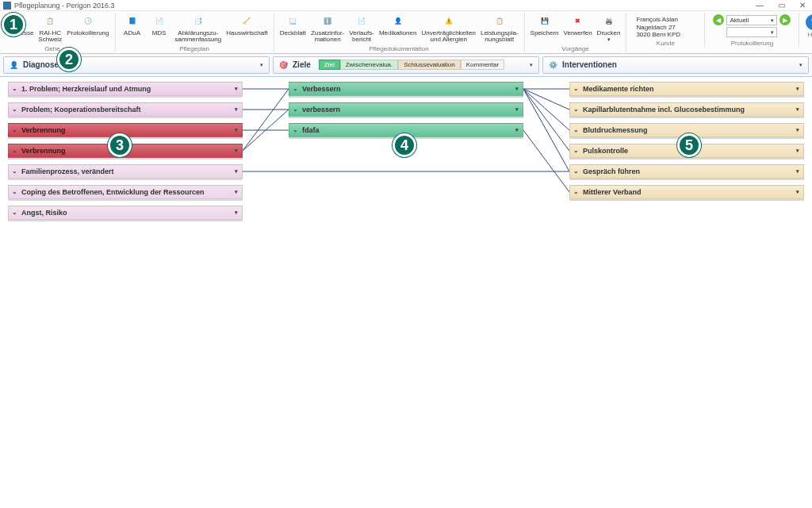  I want to click on diagnose-node: ⌄Angst, Risiko, so click(125, 213).